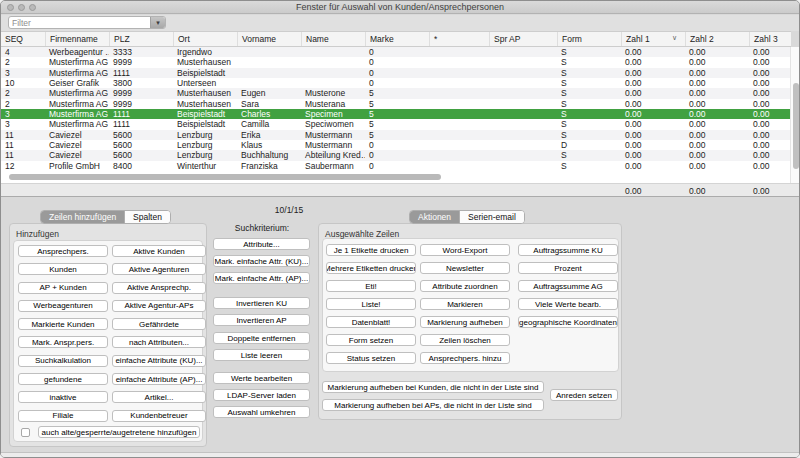 This screenshot has height=458, width=800. I want to click on je-1-etikette-drucken-button: Je 1 Etikette drucken, so click(371, 250).